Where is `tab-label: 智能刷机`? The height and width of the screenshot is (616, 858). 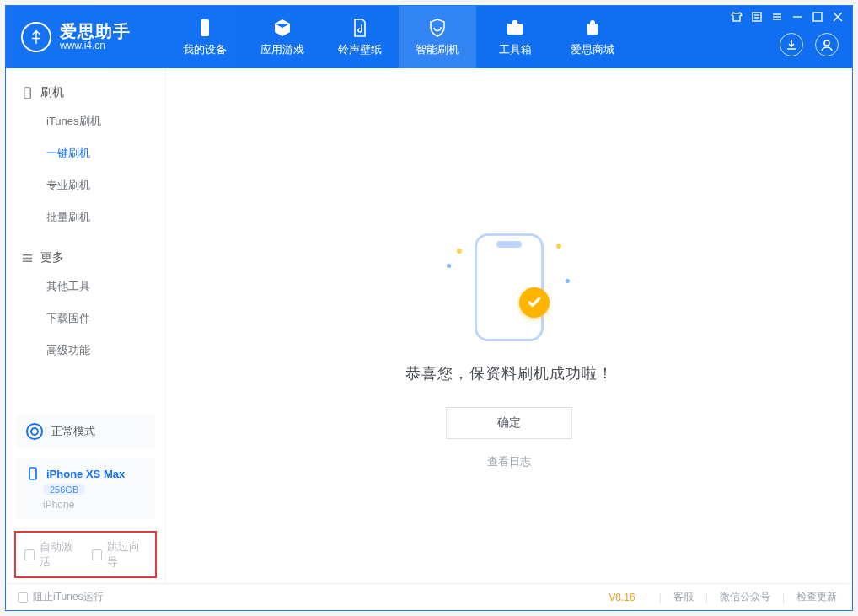 tab-label: 智能刷机 is located at coordinates (437, 50).